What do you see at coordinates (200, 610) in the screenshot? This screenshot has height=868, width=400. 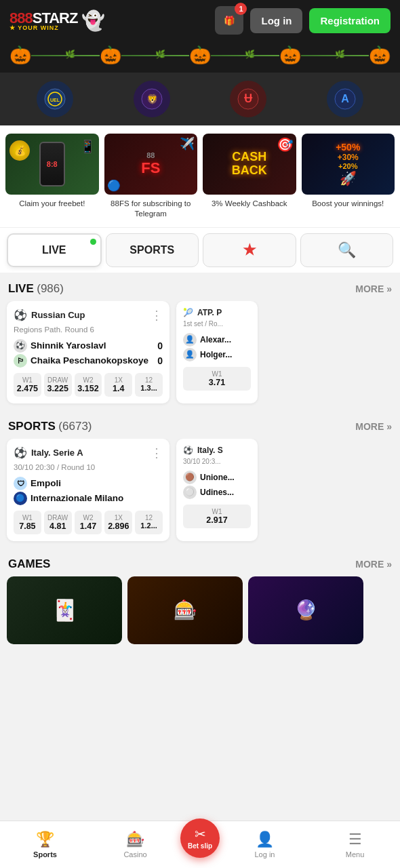 I see `games-scroll: 🃏 🎰 🔮` at bounding box center [200, 610].